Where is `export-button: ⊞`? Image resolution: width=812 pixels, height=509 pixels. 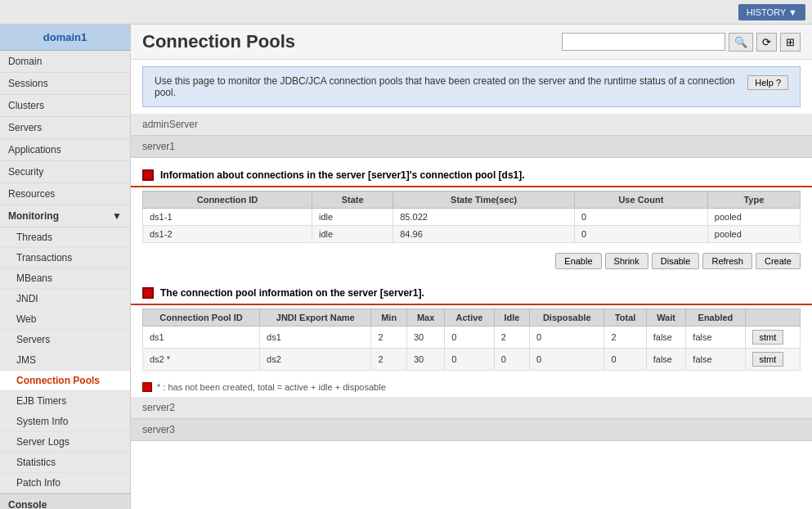 export-button: ⊞ is located at coordinates (790, 43).